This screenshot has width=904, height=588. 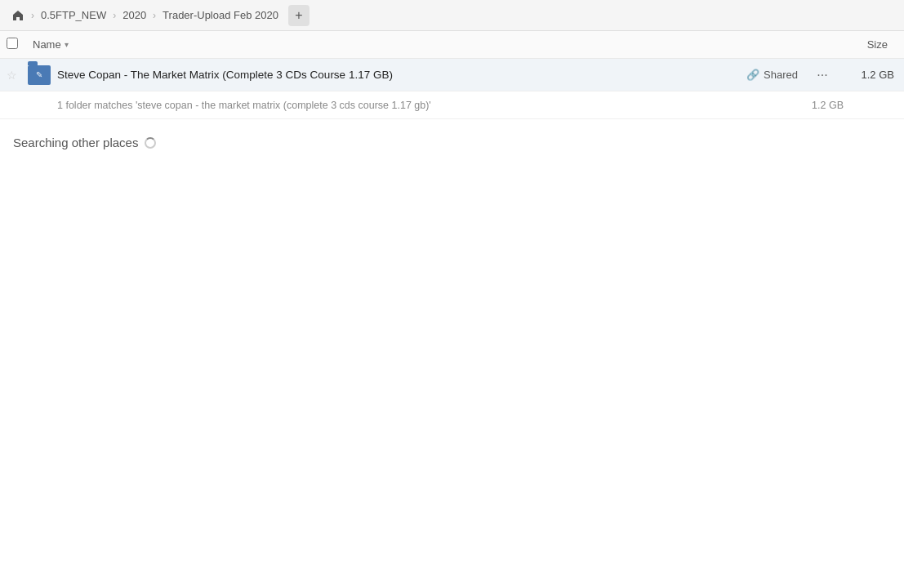 What do you see at coordinates (299, 16) in the screenshot?
I see `add-tab-button: +` at bounding box center [299, 16].